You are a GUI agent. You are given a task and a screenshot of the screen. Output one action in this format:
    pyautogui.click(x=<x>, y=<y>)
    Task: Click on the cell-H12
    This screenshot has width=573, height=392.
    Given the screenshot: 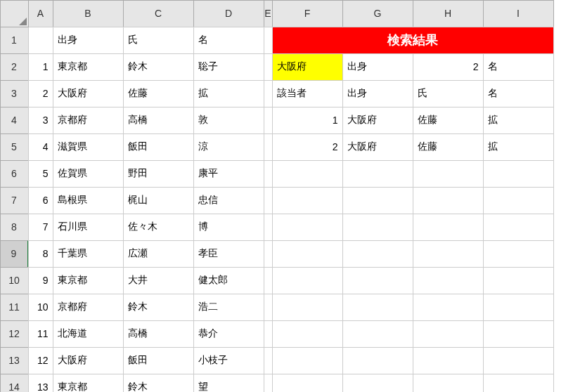 What is the action you would take?
    pyautogui.click(x=449, y=334)
    